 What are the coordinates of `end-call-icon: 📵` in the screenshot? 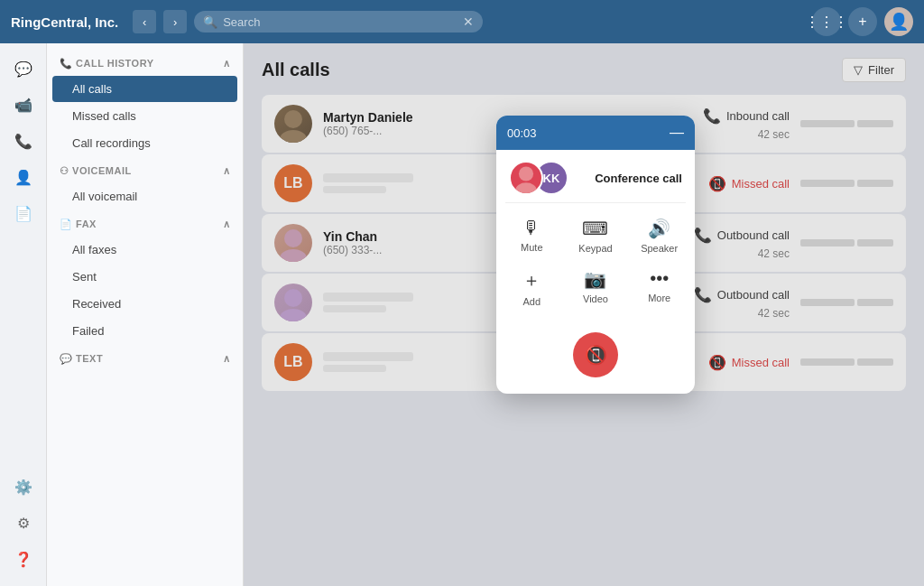 It's located at (596, 355).